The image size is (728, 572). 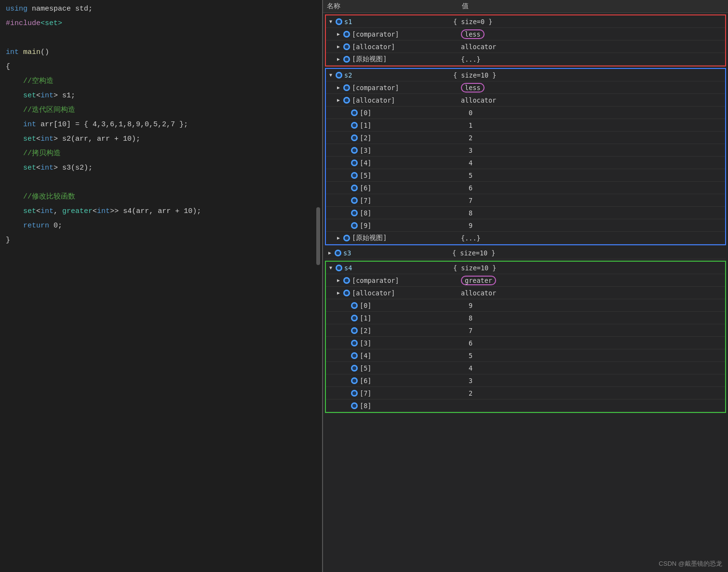 What do you see at coordinates (526, 318) in the screenshot?
I see `s4-idx1-row: [1] 8` at bounding box center [526, 318].